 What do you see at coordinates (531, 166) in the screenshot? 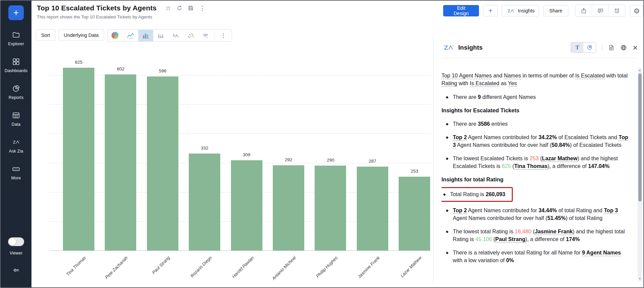
I see `insight-link: Tina Thomas` at bounding box center [531, 166].